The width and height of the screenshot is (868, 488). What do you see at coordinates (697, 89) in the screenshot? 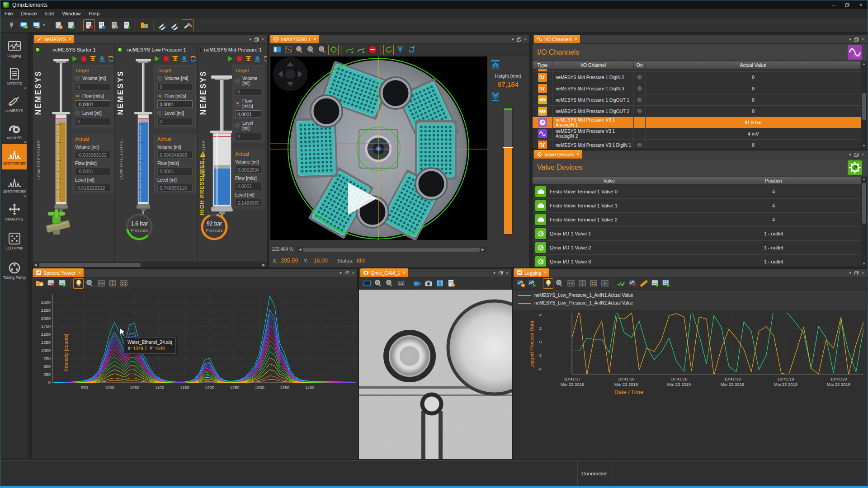
I see `table-row: neMESYS Mid Pressure 1 DigIN 3 0` at bounding box center [697, 89].